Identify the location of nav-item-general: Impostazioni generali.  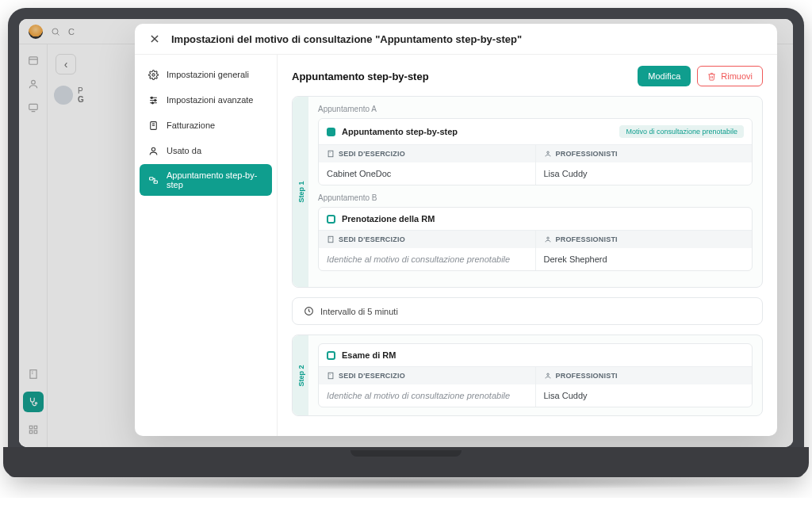
(206, 75).